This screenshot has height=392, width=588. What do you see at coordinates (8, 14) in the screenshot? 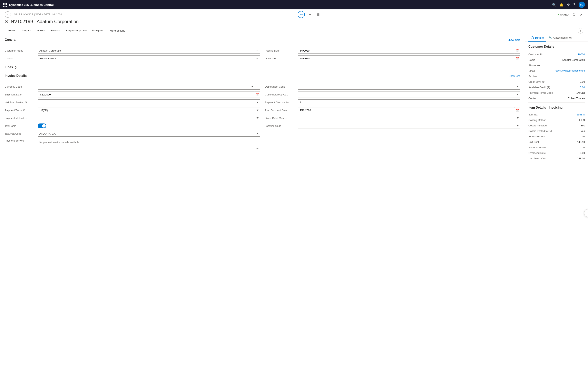
I see `back-button: ←` at bounding box center [8, 14].